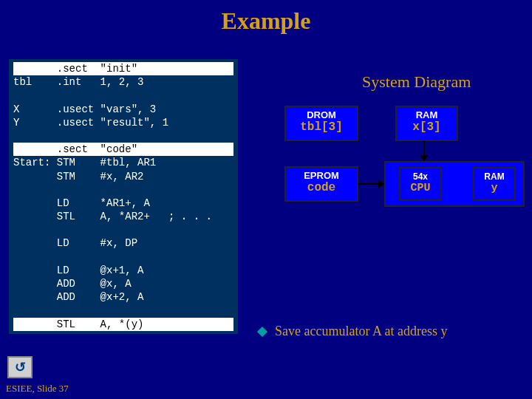 The image size is (532, 399). I want to click on ram-x-box: RAM x[3], so click(427, 123).